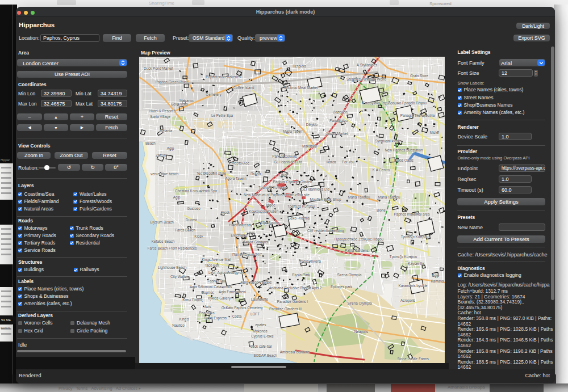  Describe the element at coordinates (299, 218) in the screenshot. I see `svg-text: Geko -Xiamia` at that location.